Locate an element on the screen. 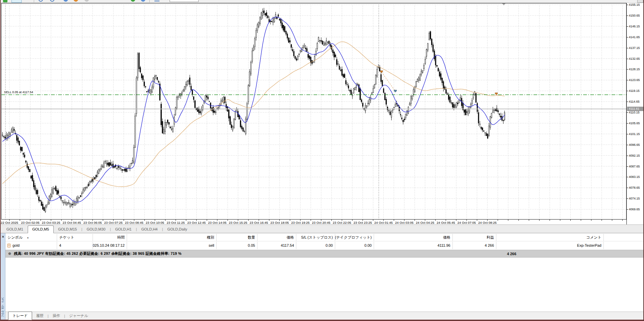 Image resolution: width=644 pixels, height=321 pixels. time-tick-label: 23 Oct 11:25 is located at coordinates (176, 223).